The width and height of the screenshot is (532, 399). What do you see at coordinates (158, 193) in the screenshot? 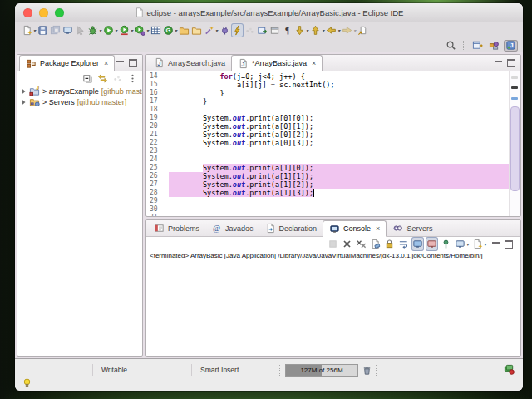
I see `line-number: 28` at bounding box center [158, 193].